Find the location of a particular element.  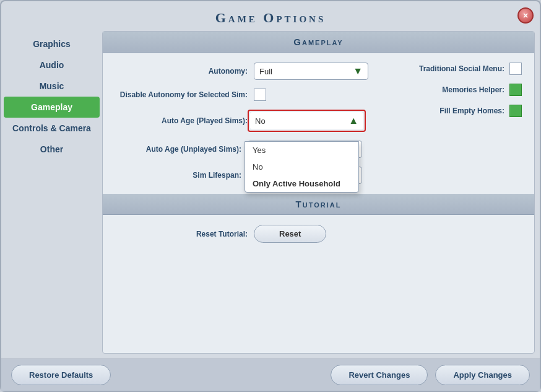

fill-empty-homes-label: Fill Empty Homes: is located at coordinates (472, 111).